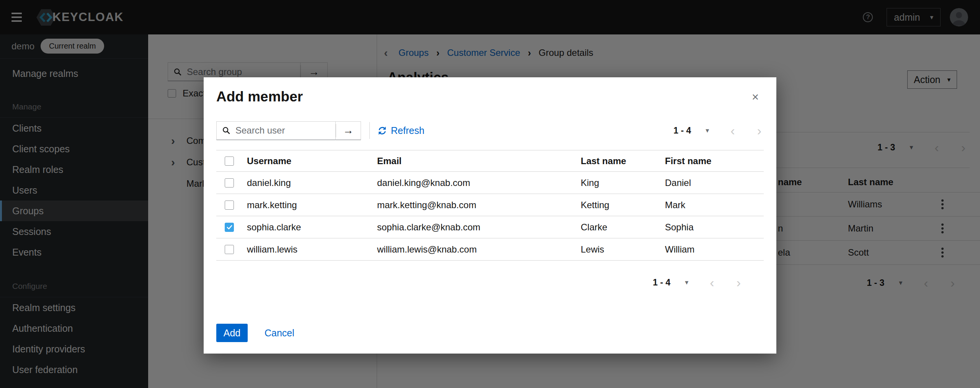  Describe the element at coordinates (229, 161) in the screenshot. I see `select-all-cell` at that location.